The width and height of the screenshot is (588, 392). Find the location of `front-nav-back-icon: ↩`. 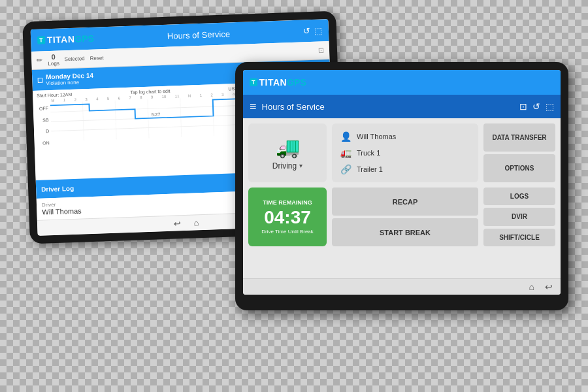

front-nav-back-icon: ↩ is located at coordinates (549, 287).